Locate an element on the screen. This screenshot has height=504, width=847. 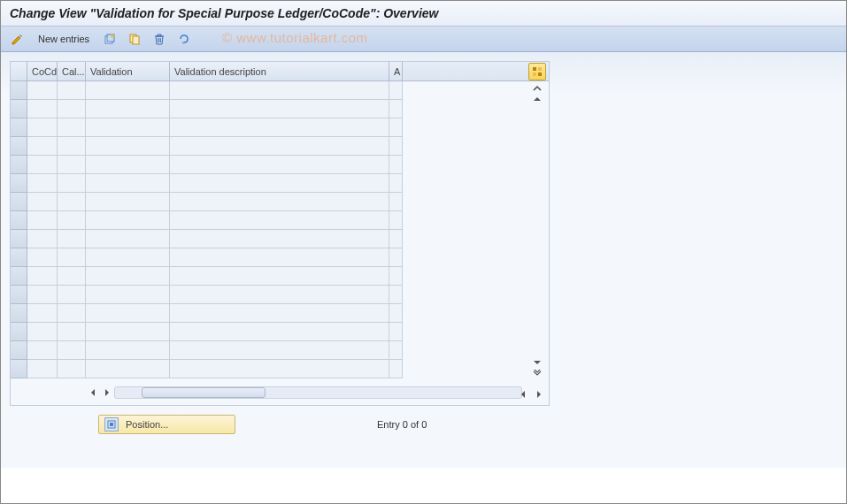
copy-as-icon is located at coordinates (110, 39).